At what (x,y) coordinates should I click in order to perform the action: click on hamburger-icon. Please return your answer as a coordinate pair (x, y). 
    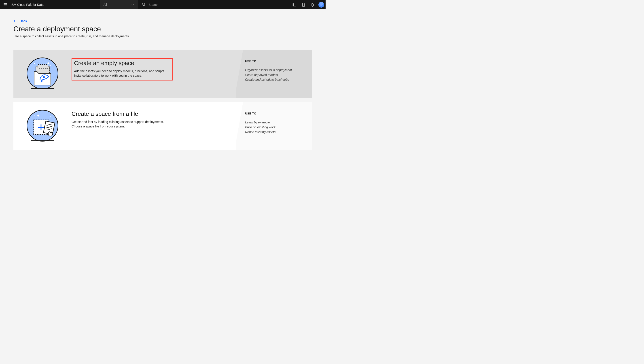
    Looking at the image, I should click on (6, 5).